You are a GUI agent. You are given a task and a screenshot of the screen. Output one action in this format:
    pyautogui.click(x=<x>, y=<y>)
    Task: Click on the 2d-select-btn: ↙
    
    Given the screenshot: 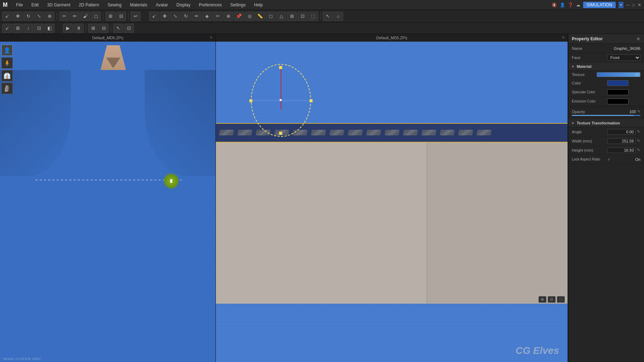 What is the action you would take?
    pyautogui.click(x=154, y=16)
    